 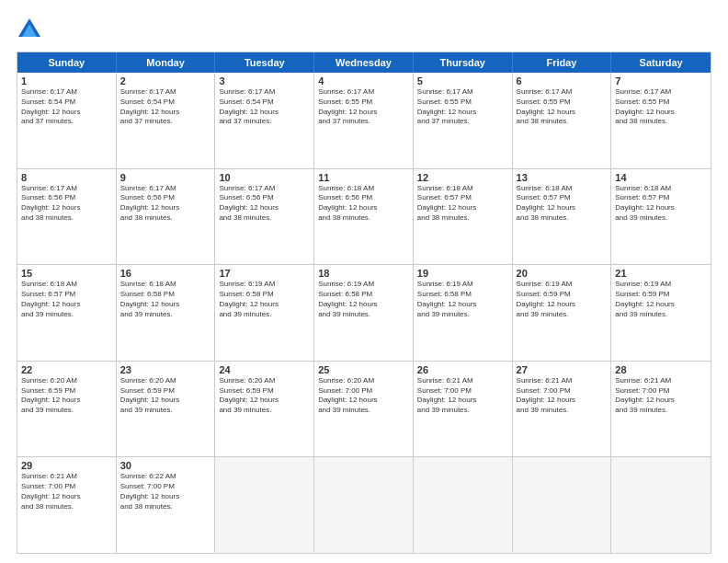 What do you see at coordinates (661, 313) in the screenshot?
I see `calendar-cell: 21Sunrise: 6:19 AMSunset: 6:59 PMDayligh…` at bounding box center [661, 313].